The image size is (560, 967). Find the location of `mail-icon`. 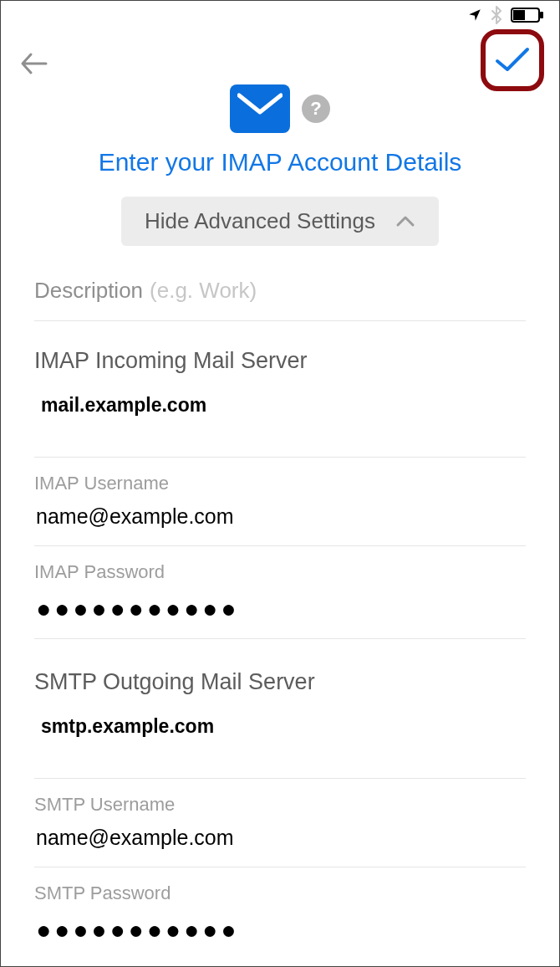

mail-icon is located at coordinates (260, 109).